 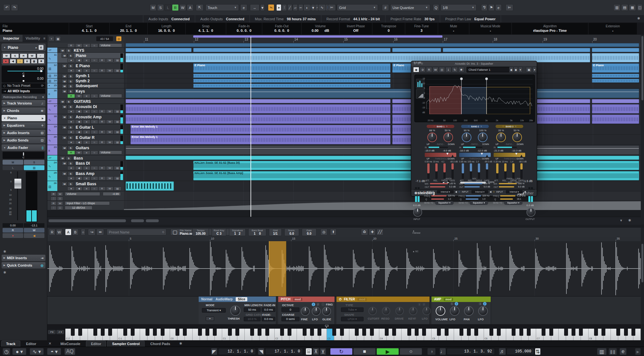 I want to click on midi-input-row: ⇥All MIDI Inputs, so click(x=24, y=91).